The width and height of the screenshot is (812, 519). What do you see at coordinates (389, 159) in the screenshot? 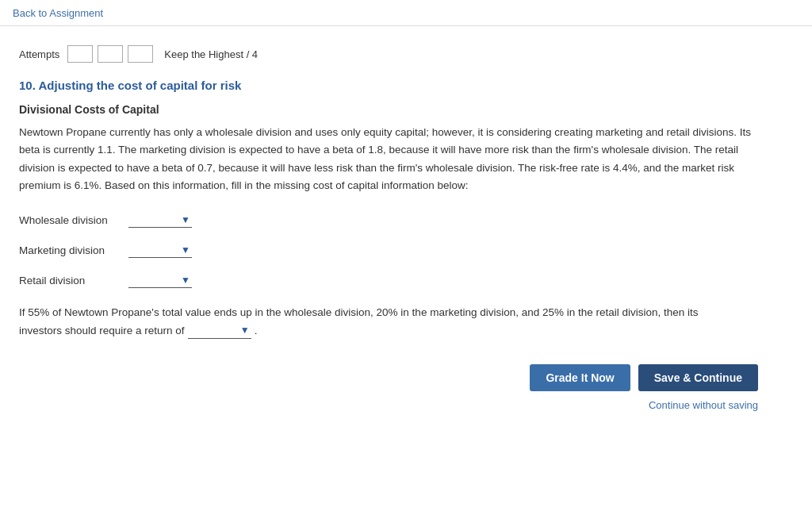
I see `problem-text: Newtown Propane currently has only a who…` at bounding box center [389, 159].